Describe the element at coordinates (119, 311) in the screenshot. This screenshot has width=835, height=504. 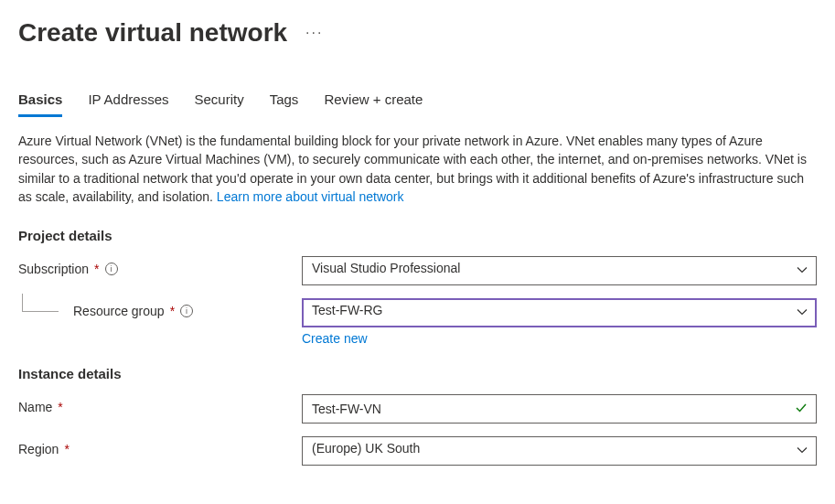
I see `resource-group-label: Resource group` at that location.